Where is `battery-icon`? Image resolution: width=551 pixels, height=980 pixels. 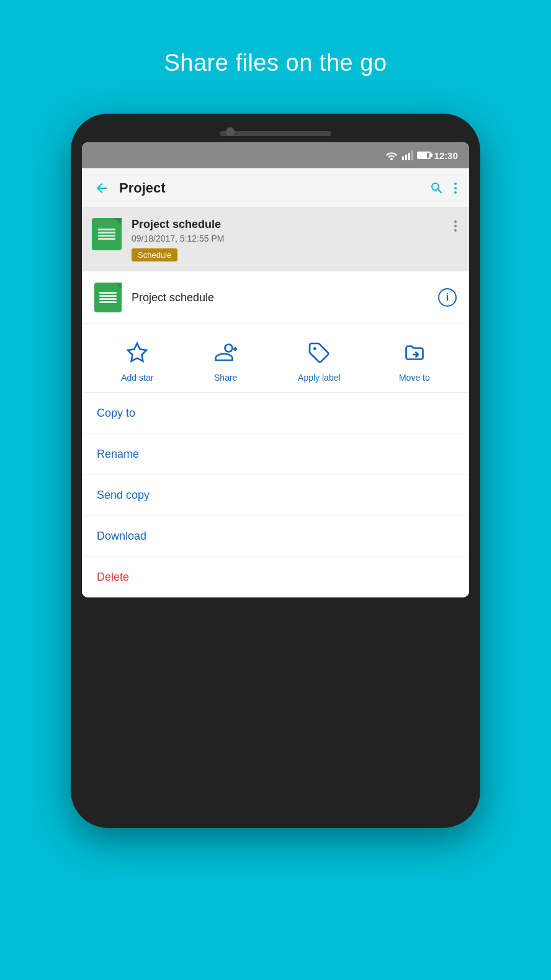 battery-icon is located at coordinates (424, 155).